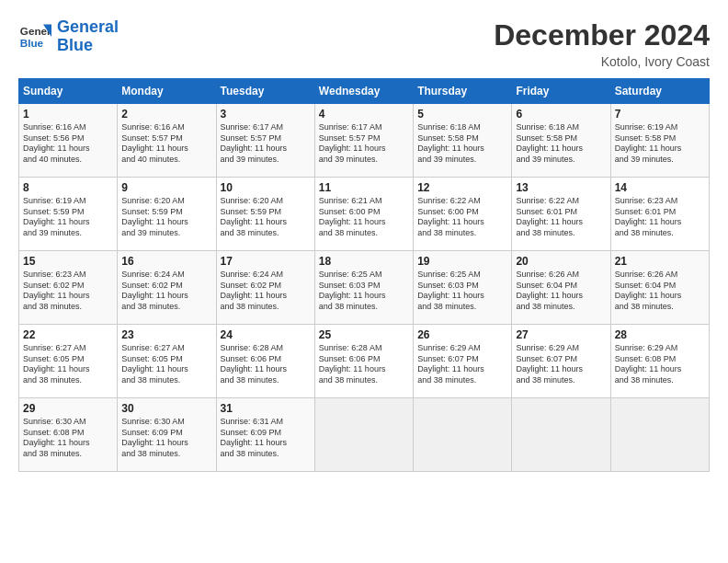 The height and width of the screenshot is (563, 728). What do you see at coordinates (364, 362) in the screenshot?
I see `calendar-week-row: 22Sunrise: 6:27 AM Sunset: 6:05 PM Dayli…` at bounding box center [364, 362].